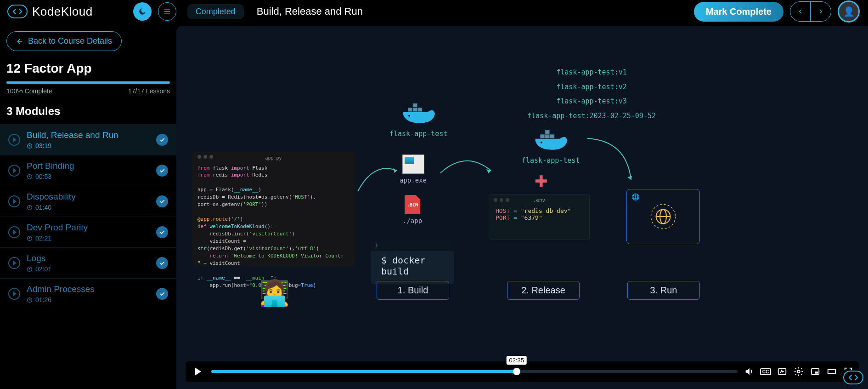 This screenshot has height=389, width=868. What do you see at coordinates (88, 269) in the screenshot?
I see `lesson-duration: 02:01` at bounding box center [88, 269].